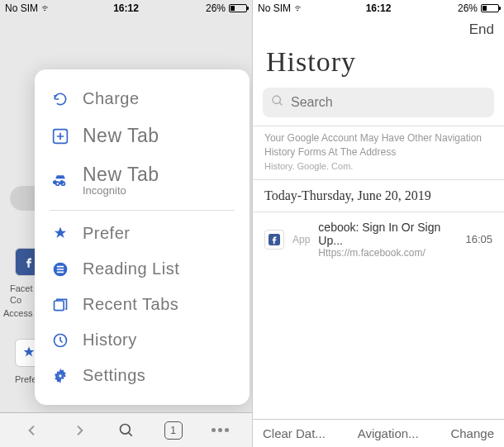 Image resolution: width=504 pixels, height=447 pixels. I want to click on menu-label: History, so click(110, 340).